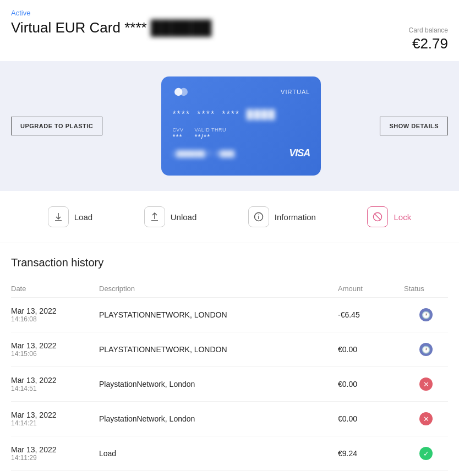 Image resolution: width=459 pixels, height=476 pixels. I want to click on card-top-row: VIRTUAL, so click(241, 92).